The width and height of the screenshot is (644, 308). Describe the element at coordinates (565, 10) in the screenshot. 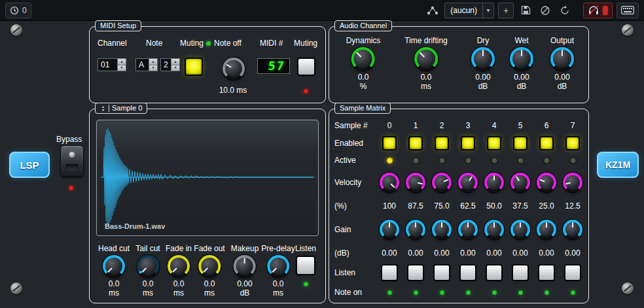

I see `reset-settings-icon` at that location.